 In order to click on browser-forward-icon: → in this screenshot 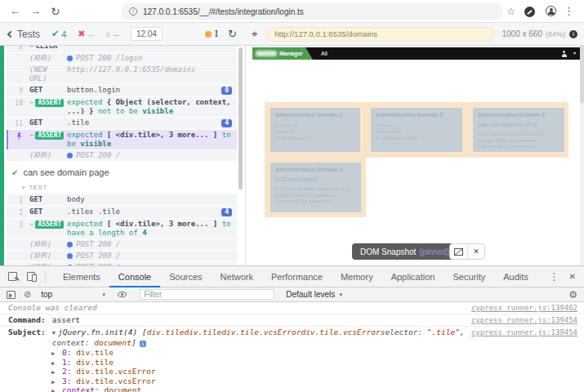, I will do `click(36, 11)`.